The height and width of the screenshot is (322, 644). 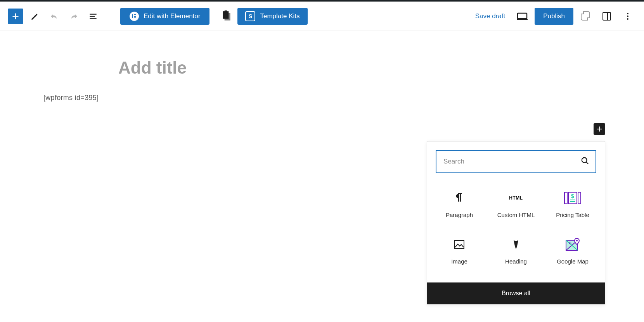 I want to click on shortcode-block: [wpforms id=395], so click(x=344, y=98).